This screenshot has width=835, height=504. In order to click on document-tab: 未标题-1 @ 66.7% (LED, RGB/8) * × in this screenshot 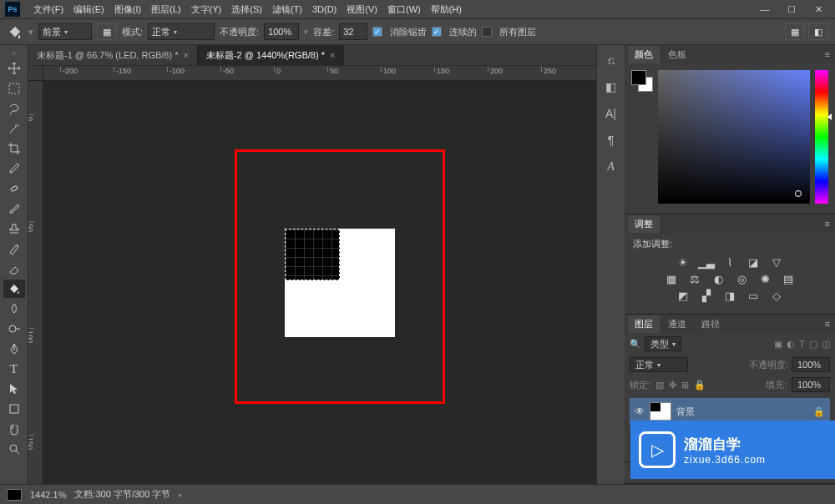, I will do `click(114, 55)`.